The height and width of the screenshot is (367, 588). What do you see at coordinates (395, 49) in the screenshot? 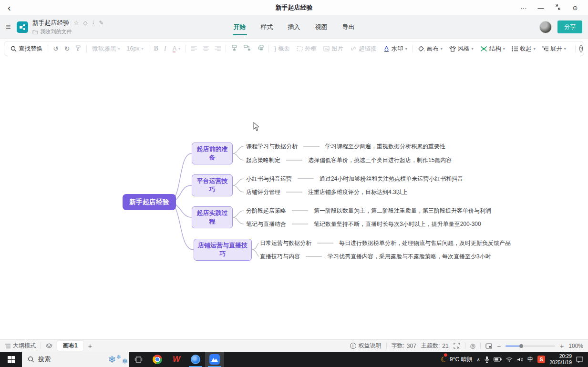
I see `watermark-button: 水印 ▾` at bounding box center [395, 49].